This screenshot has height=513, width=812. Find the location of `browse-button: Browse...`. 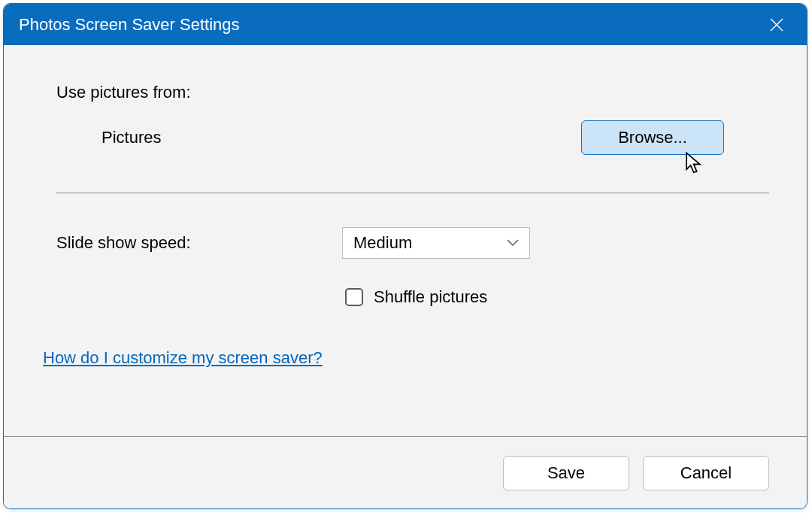

browse-button: Browse... is located at coordinates (653, 138).